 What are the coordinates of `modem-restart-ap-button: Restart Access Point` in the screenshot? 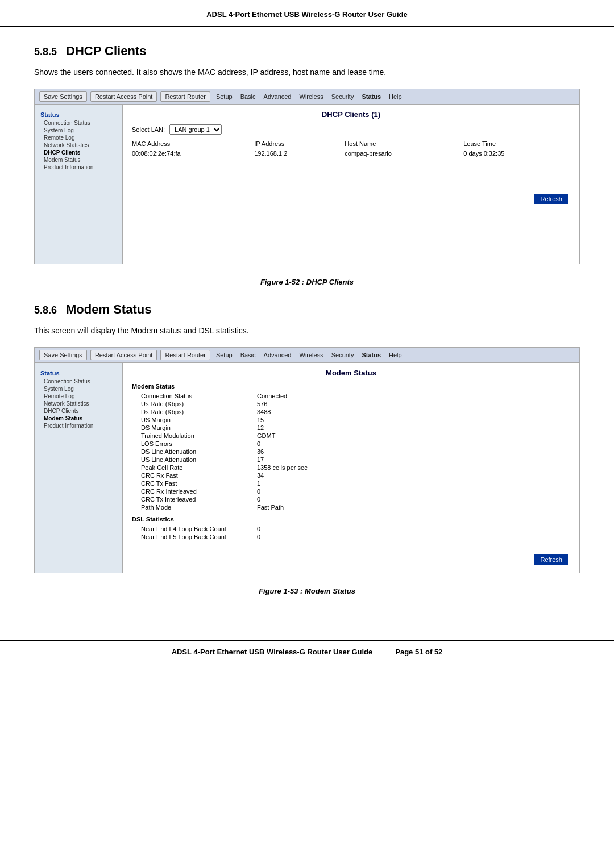 It's located at (124, 355).